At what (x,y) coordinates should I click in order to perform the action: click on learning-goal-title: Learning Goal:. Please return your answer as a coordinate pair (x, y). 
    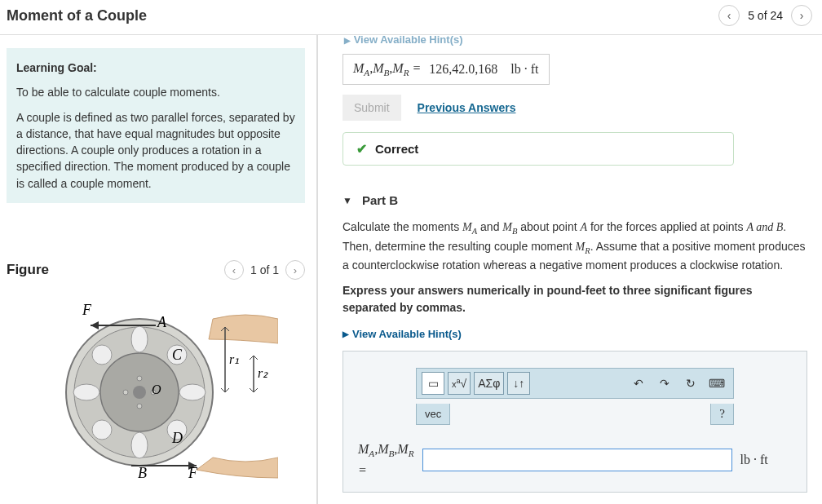
    Looking at the image, I should click on (156, 68).